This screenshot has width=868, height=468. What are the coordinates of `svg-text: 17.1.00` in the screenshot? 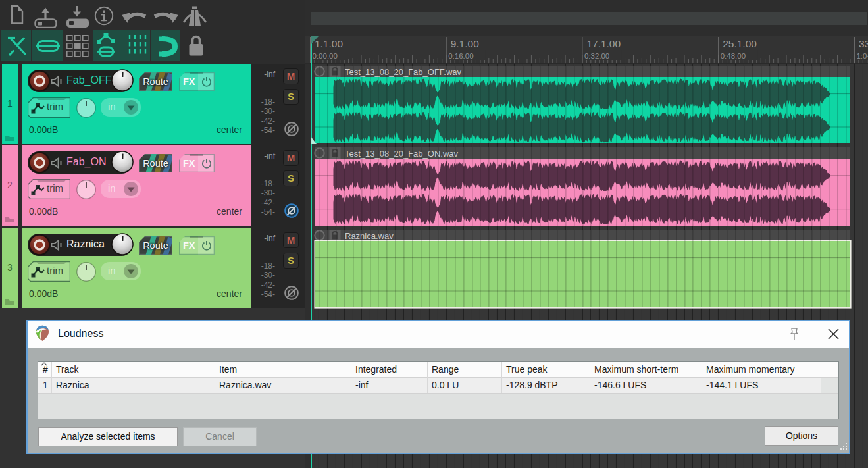 It's located at (603, 43).